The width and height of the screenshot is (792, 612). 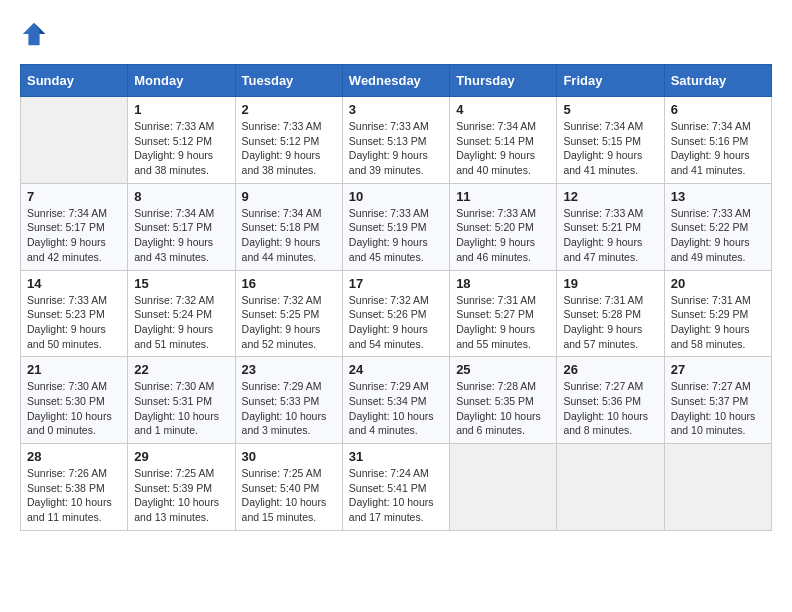 I want to click on calendar-cell: 17Sunrise: 7:32 AM Sunset: 5:26 PM Dayli…, so click(x=396, y=314).